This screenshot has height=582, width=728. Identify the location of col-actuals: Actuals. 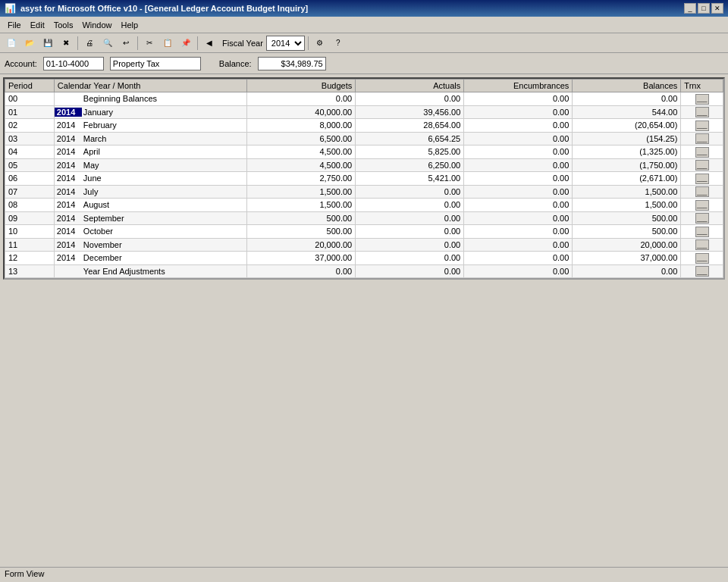
(410, 86).